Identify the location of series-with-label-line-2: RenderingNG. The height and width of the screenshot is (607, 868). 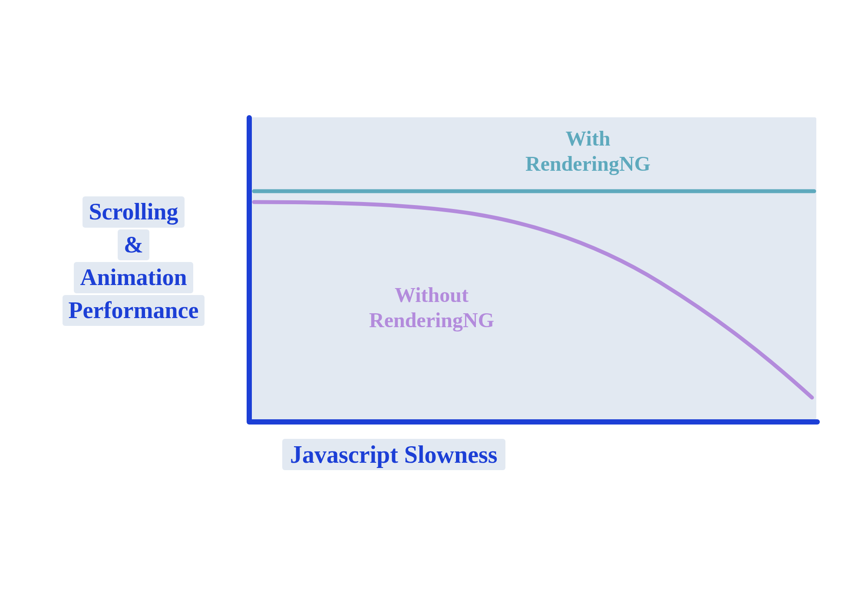
(588, 164).